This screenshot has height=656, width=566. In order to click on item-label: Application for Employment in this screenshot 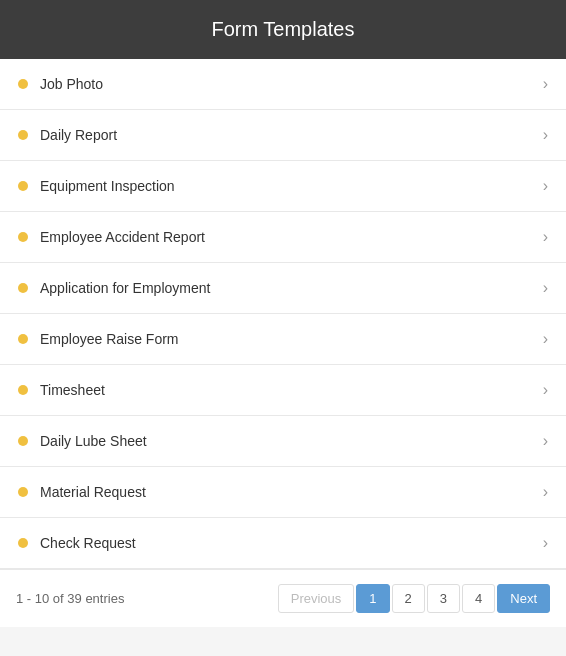, I will do `click(125, 288)`.